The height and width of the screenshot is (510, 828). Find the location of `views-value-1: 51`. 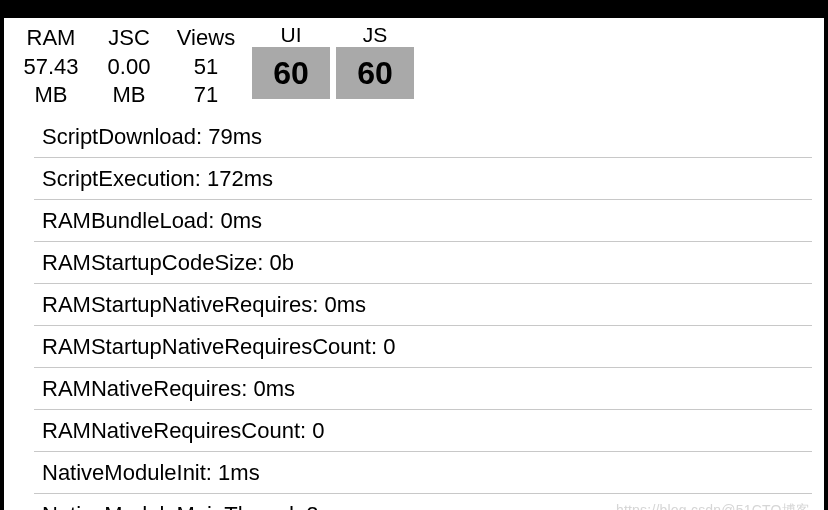

views-value-1: 51 is located at coordinates (206, 68).